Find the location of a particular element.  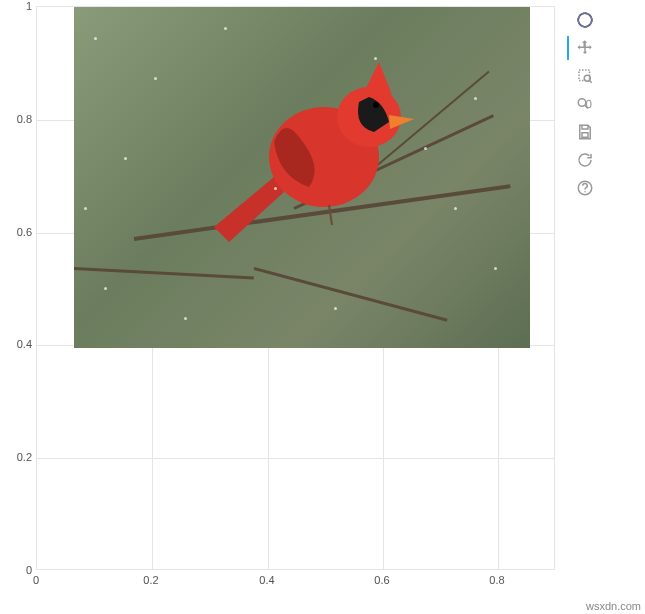

x-tick-label: 0 is located at coordinates (36, 580).